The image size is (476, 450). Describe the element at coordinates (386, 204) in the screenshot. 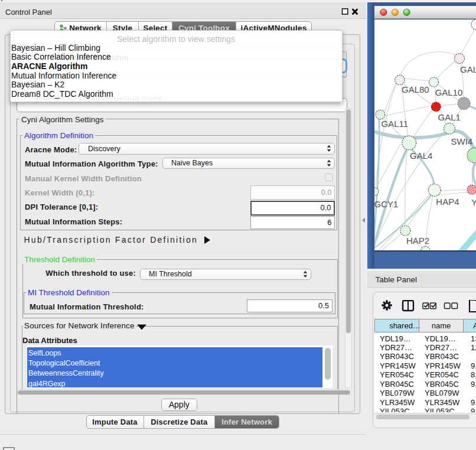

I see `svg-text: GCY1` at that location.